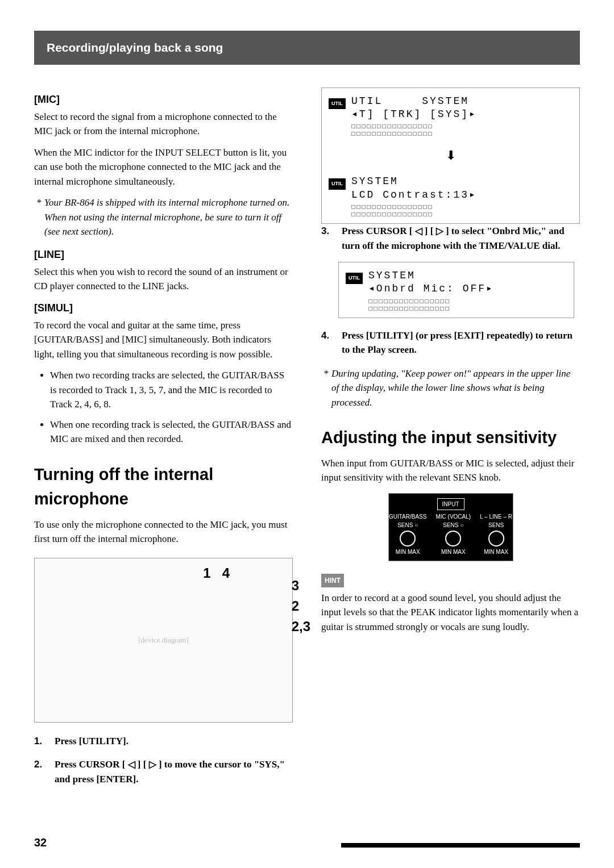 The width and height of the screenshot is (614, 868). Describe the element at coordinates (164, 167) in the screenshot. I see `mic-p2: When the MIC indictor for the INPUT SELE…` at that location.